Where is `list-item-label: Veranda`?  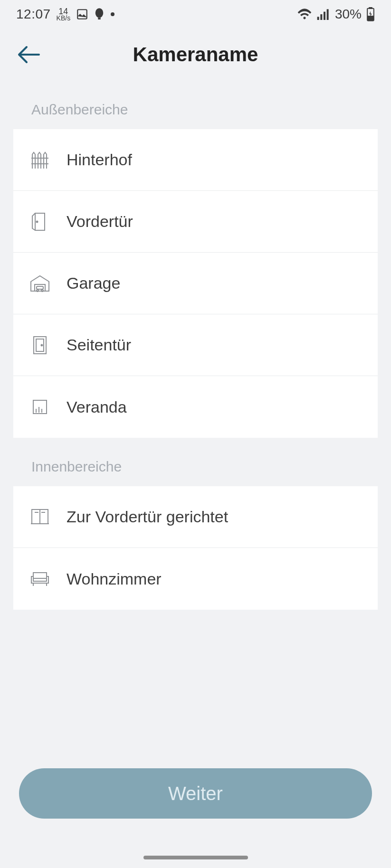 list-item-label: Veranda is located at coordinates (97, 407).